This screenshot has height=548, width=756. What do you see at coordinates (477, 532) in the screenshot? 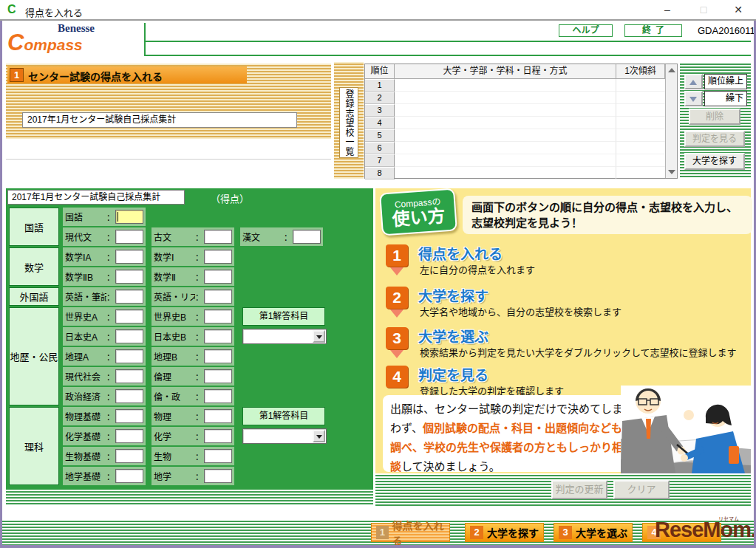
I see `tab-number: 2` at bounding box center [477, 532].